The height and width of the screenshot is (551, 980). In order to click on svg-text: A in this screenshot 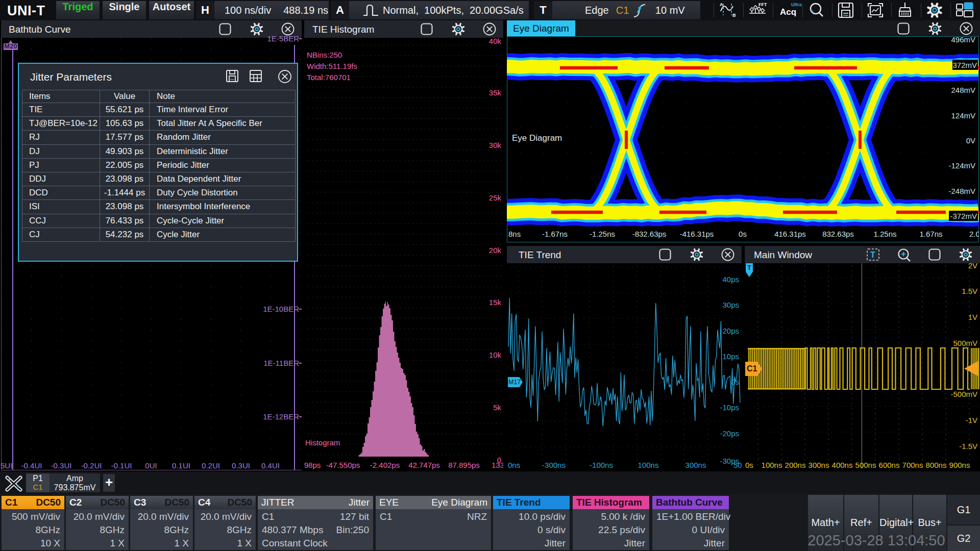, I will do `click(722, 5)`.